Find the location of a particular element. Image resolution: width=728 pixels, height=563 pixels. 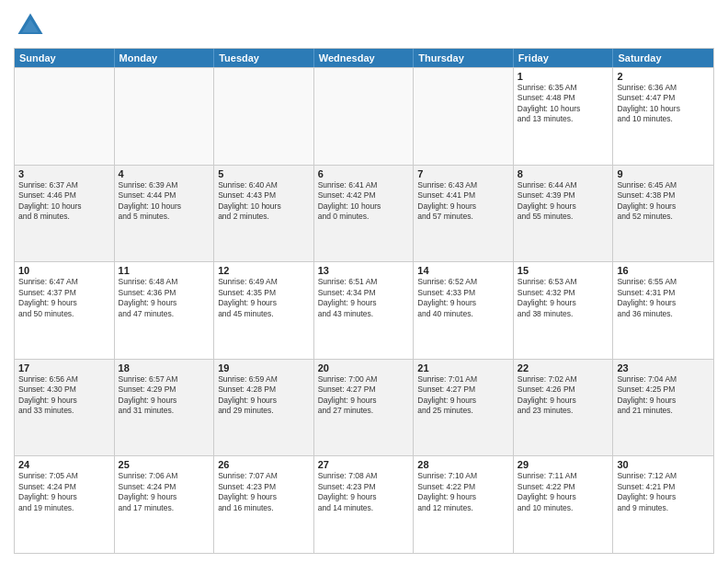

day-info: Sunrise: 6:45 AM Sunset: 4:38 PM Dayligh… is located at coordinates (664, 201).